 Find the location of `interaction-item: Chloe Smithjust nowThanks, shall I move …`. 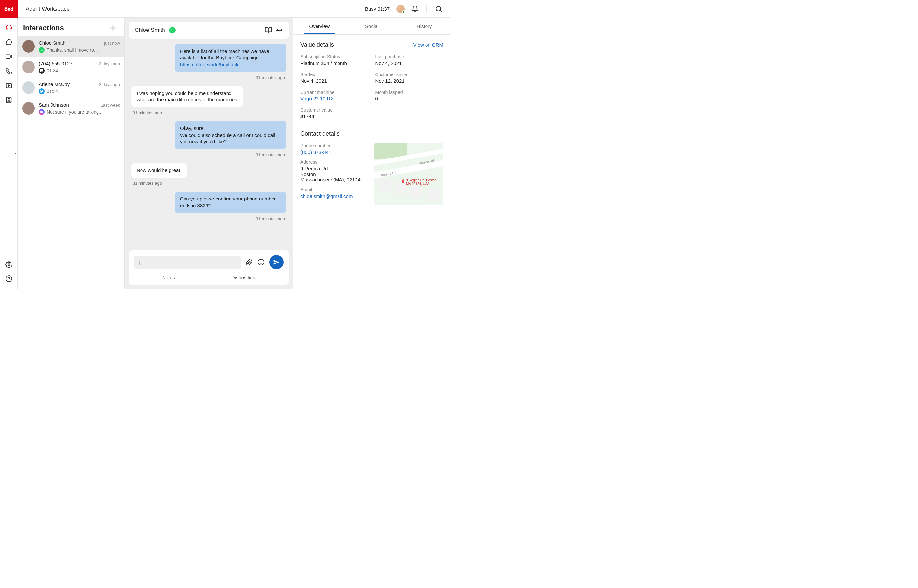

interaction-item: Chloe Smithjust nowThanks, shall I move … is located at coordinates (71, 47).